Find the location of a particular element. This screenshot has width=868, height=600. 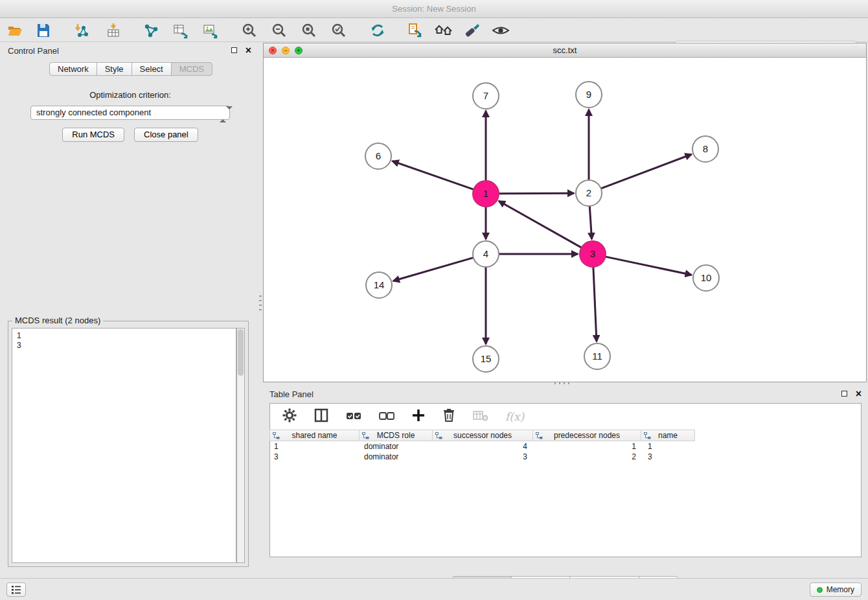

float-panel-icon is located at coordinates (234, 51).